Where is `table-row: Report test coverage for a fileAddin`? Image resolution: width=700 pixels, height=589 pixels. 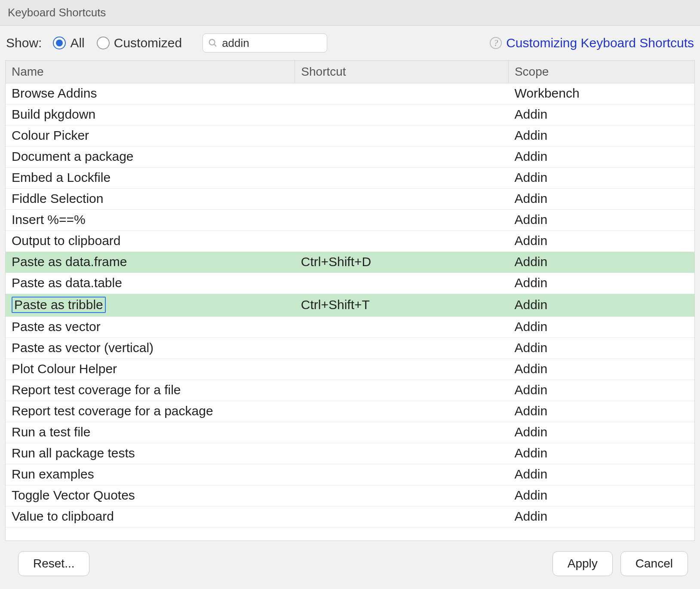 table-row: Report test coverage for a fileAddin is located at coordinates (350, 390).